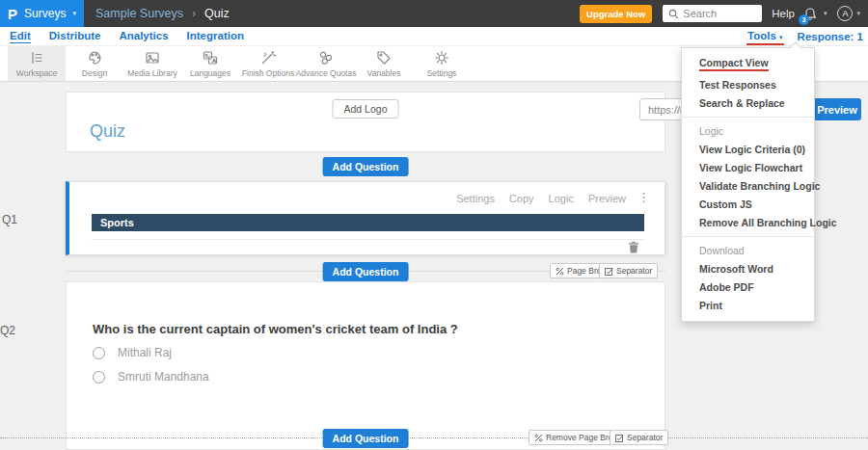  Describe the element at coordinates (268, 64) in the screenshot. I see `toolbar-item-finish-options: Finish Options` at that location.